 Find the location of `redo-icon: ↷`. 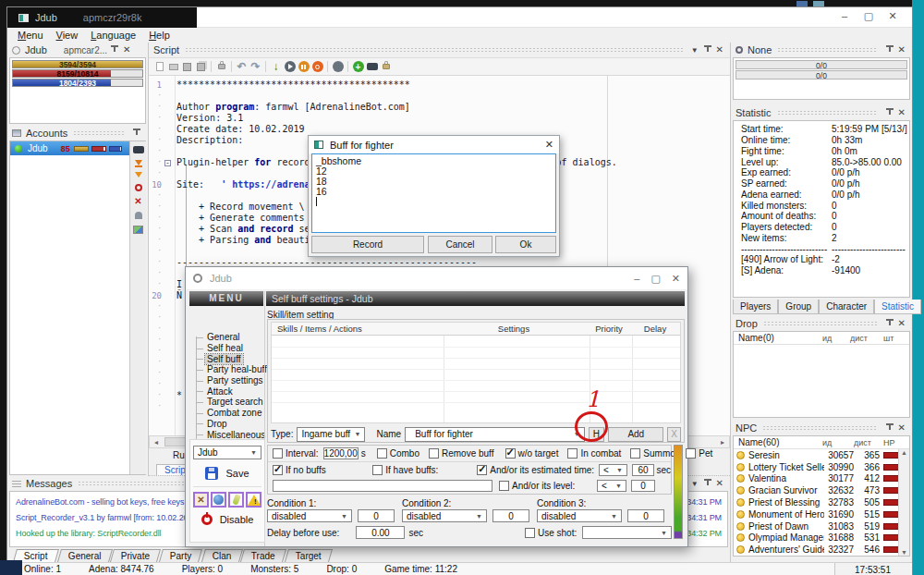

redo-icon: ↷ is located at coordinates (255, 67).